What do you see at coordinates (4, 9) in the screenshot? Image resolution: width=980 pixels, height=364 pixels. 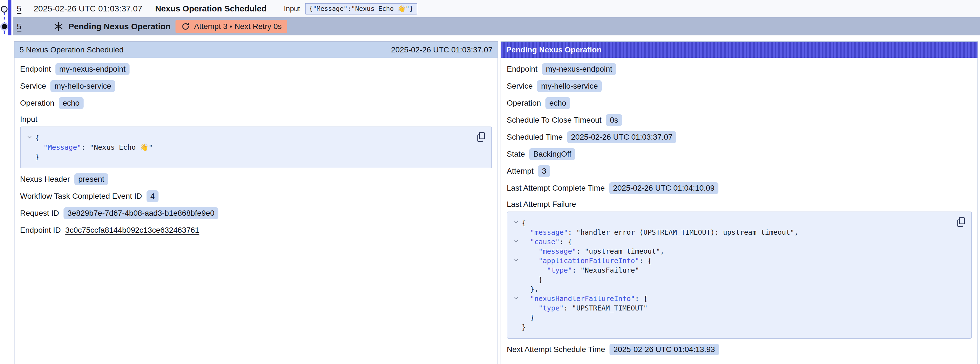 I see `event-open-marker-icon` at bounding box center [4, 9].